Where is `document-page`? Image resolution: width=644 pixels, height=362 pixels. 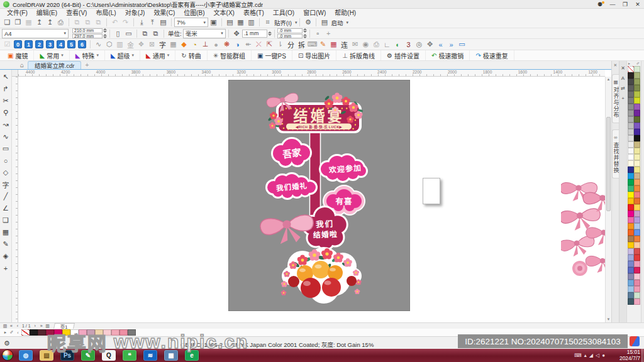
document-page is located at coordinates (431, 191).